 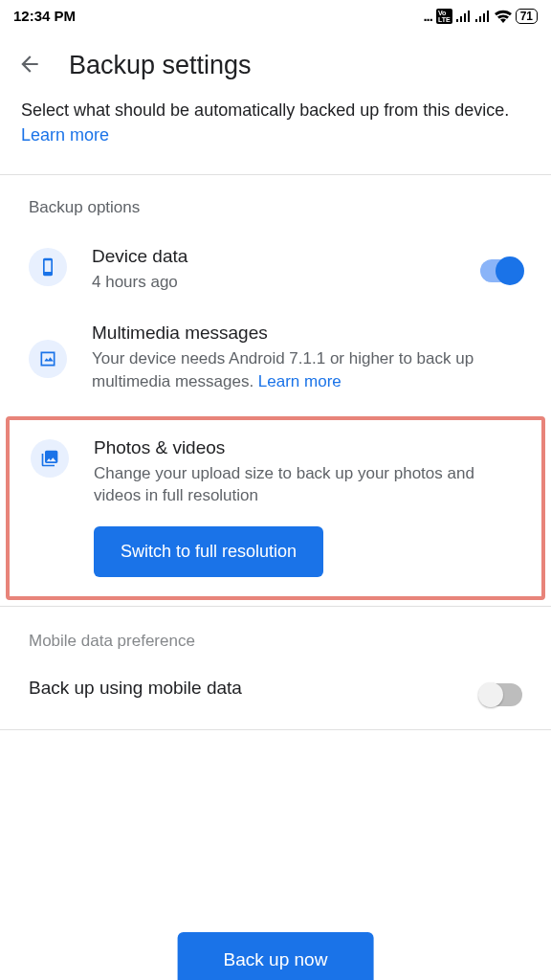 What do you see at coordinates (428, 15) in the screenshot?
I see `dots-icon: ...` at bounding box center [428, 15].